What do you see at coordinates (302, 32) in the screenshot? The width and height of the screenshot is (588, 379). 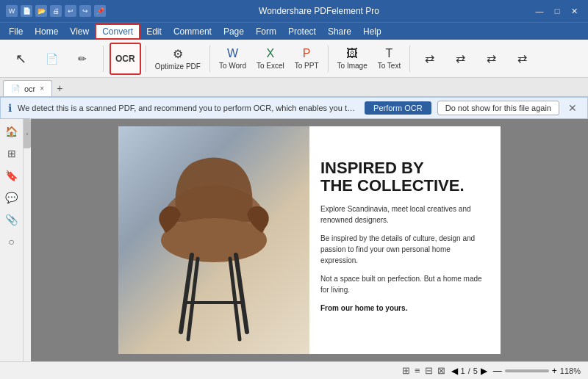 I see `menu-protect: Protect` at bounding box center [302, 32].